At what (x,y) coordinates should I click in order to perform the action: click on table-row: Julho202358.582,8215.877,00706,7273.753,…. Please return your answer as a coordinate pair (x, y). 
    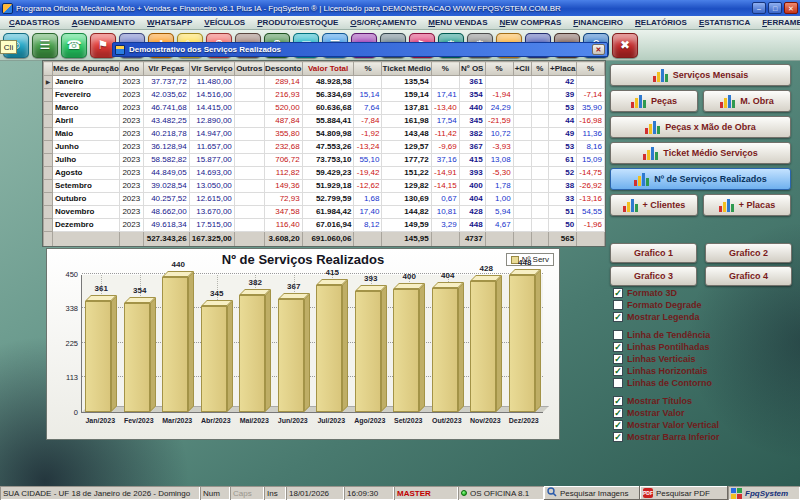
    Looking at the image, I should click on (324, 160).